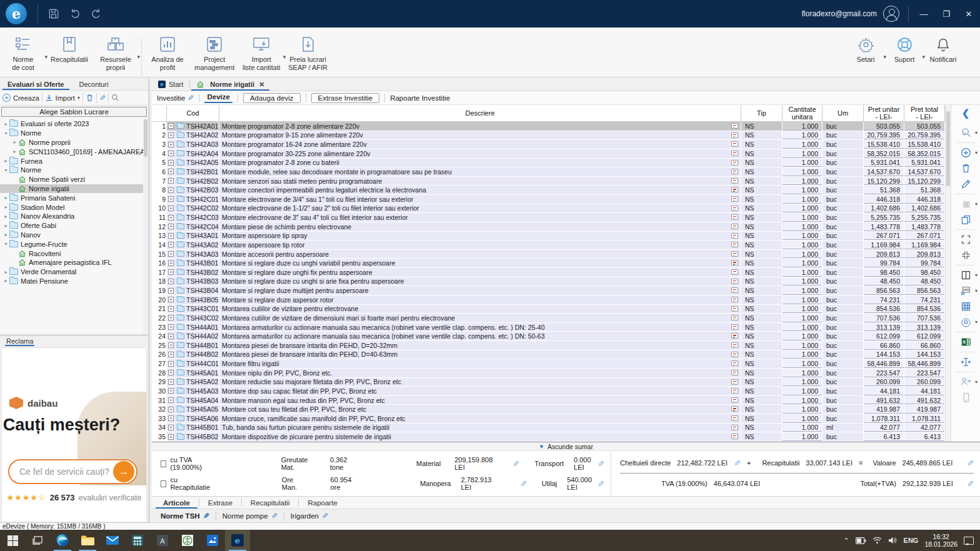 The height and width of the screenshot is (551, 980). What do you see at coordinates (193, 391) in the screenshot?
I see `code-cell: TSH45A03` at bounding box center [193, 391].